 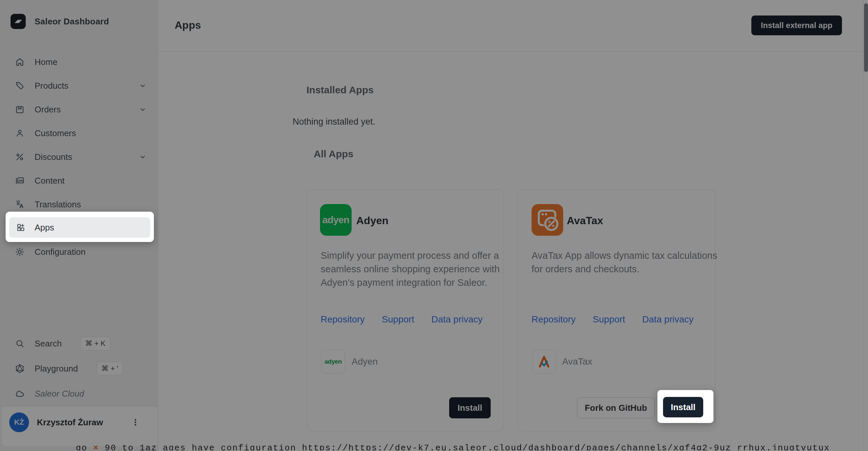 What do you see at coordinates (544, 362) in the screenshot?
I see `avatax-vendor-logo` at bounding box center [544, 362].